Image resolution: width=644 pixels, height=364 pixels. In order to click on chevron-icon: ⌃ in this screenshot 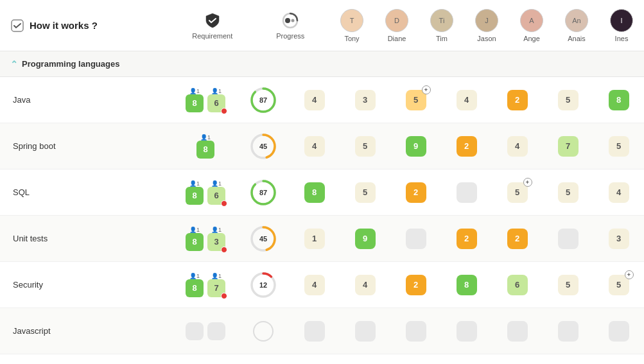, I will do `click(14, 64)`.